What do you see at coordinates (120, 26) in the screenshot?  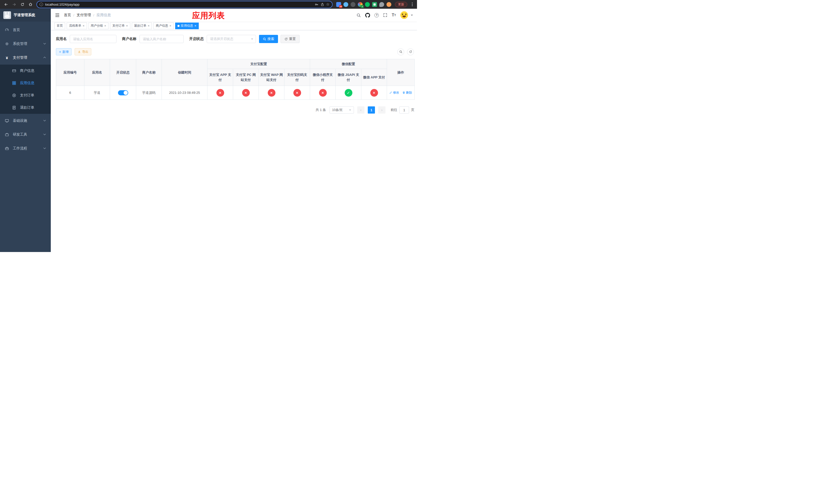 I see `tab-pay-order: 支付订单×` at bounding box center [120, 26].